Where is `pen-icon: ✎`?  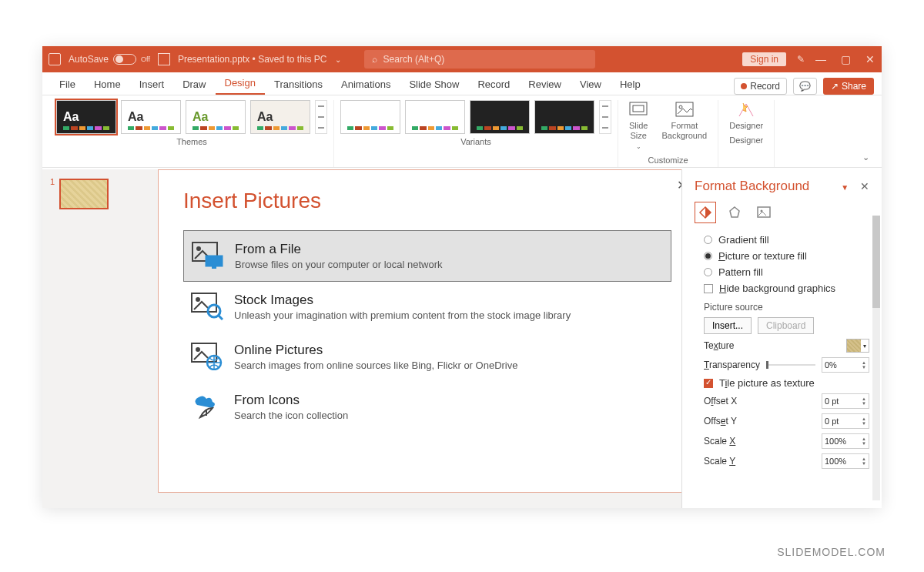 pen-icon: ✎ is located at coordinates (801, 59).